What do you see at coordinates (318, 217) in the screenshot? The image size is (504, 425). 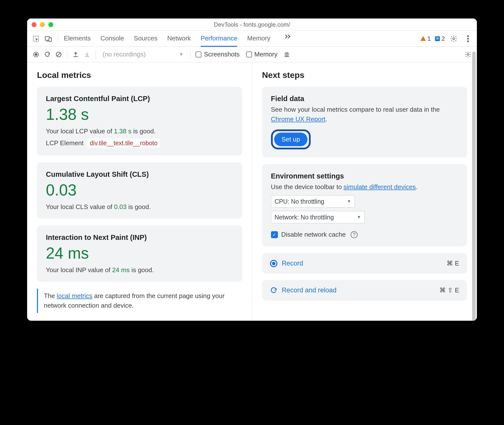 I see `network-throttling-select: Network: No throttling ▼` at bounding box center [318, 217].